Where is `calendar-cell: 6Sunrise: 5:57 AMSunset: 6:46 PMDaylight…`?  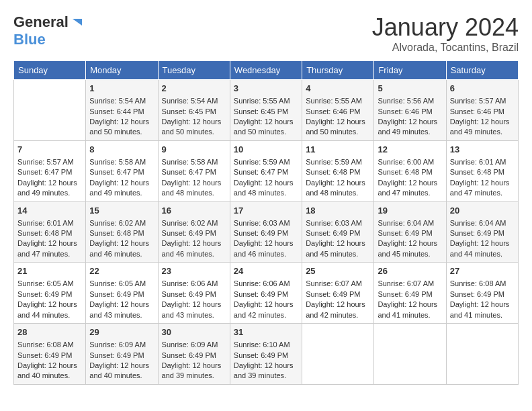
calendar-cell: 6Sunrise: 5:57 AMSunset: 6:46 PMDaylight… is located at coordinates (482, 110).